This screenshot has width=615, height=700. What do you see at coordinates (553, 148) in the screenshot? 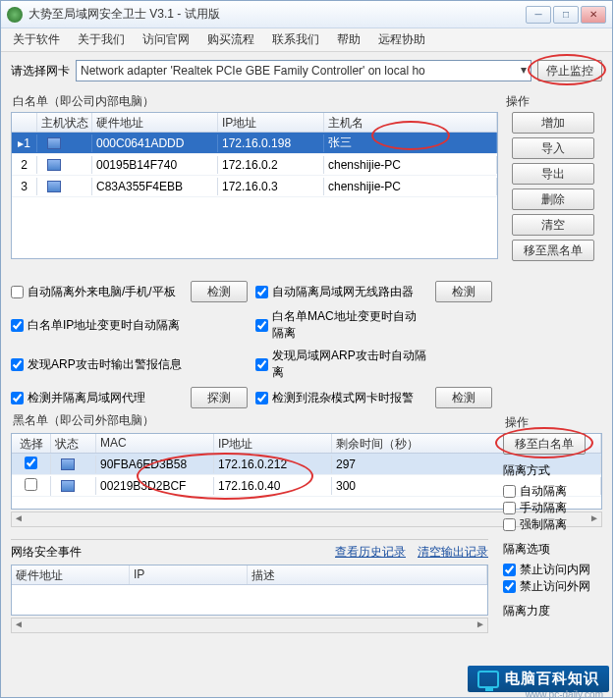
I see `import-button: 导入` at bounding box center [553, 148].